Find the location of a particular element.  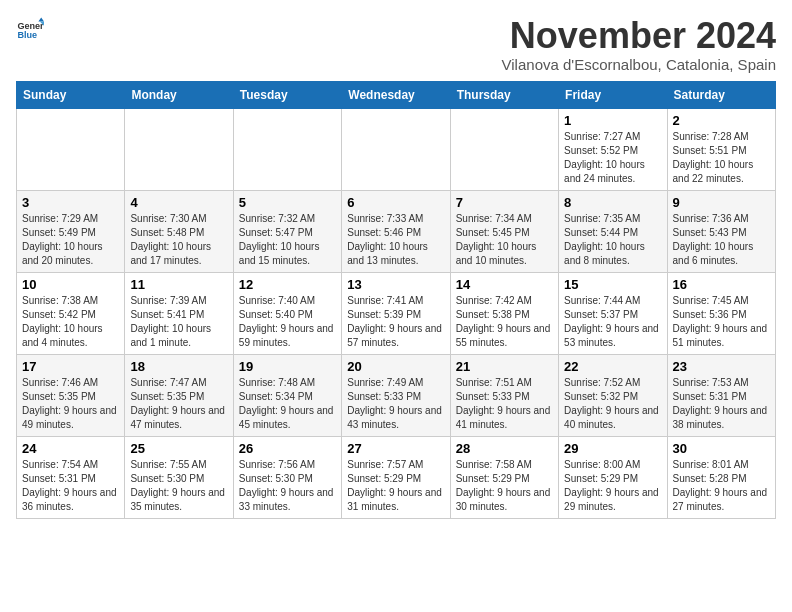

day-info: Sunrise: 7:46 AMSunset: 5:35 PMDaylight:… is located at coordinates (70, 404).